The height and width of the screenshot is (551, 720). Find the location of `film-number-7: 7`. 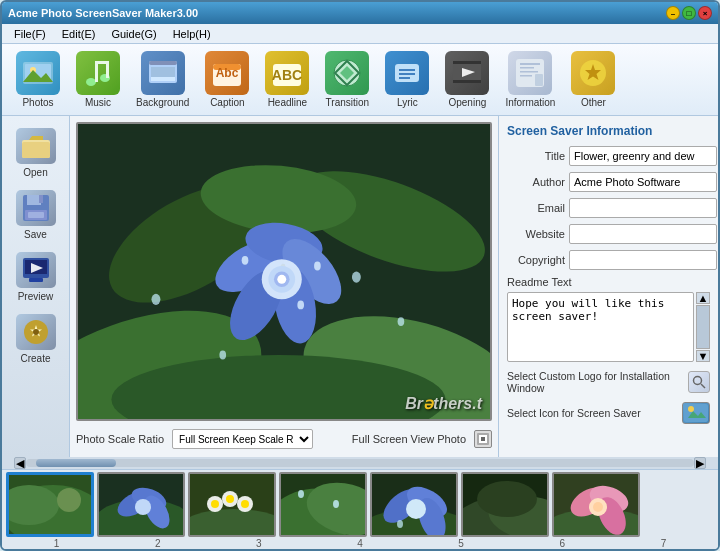

film-number-7: 7 is located at coordinates (664, 544).